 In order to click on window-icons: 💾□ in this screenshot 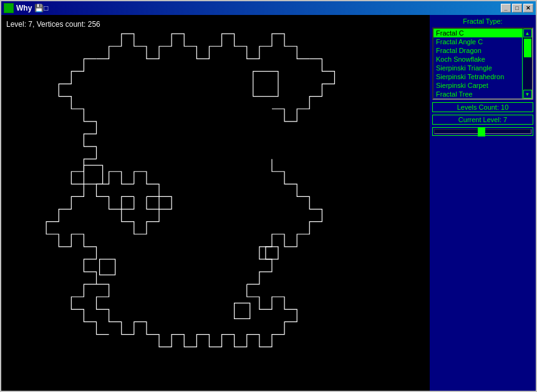, I will do `click(41, 8)`.